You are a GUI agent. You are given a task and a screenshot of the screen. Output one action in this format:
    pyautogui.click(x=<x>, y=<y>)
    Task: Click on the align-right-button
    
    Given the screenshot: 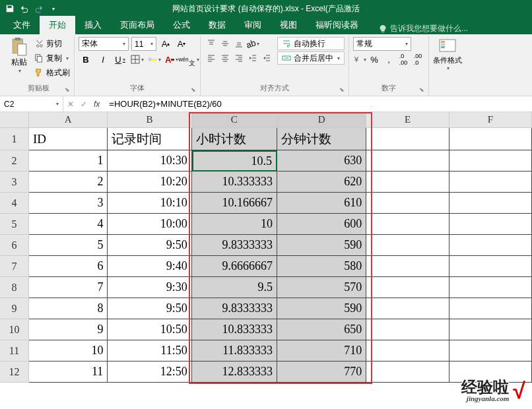 What is the action you would take?
    pyautogui.click(x=239, y=58)
    